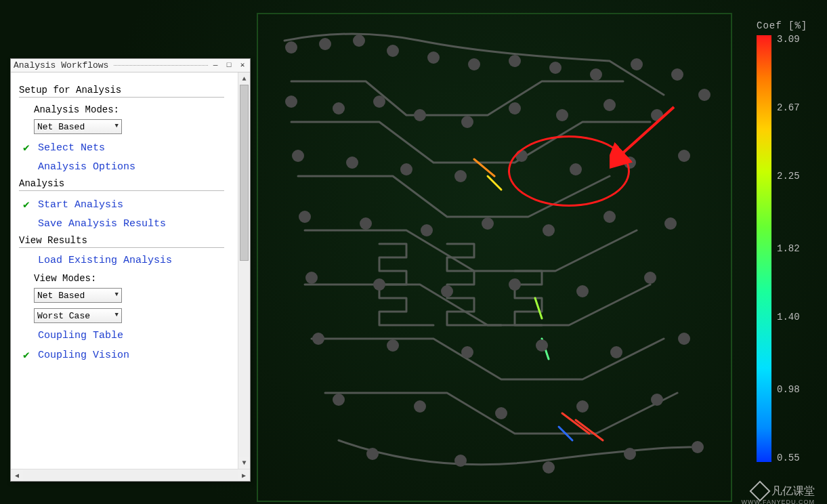 This screenshot has height=504, width=827. What do you see at coordinates (779, 501) in the screenshot?
I see `watermark-subtext: WWW.FANYEDU.COM` at bounding box center [779, 501].